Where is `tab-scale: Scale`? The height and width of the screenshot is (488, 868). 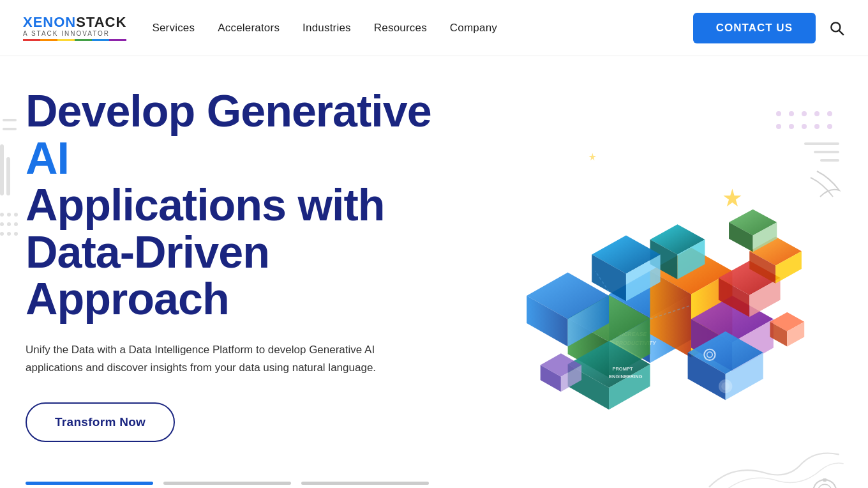 tab-scale: Scale is located at coordinates (365, 485).